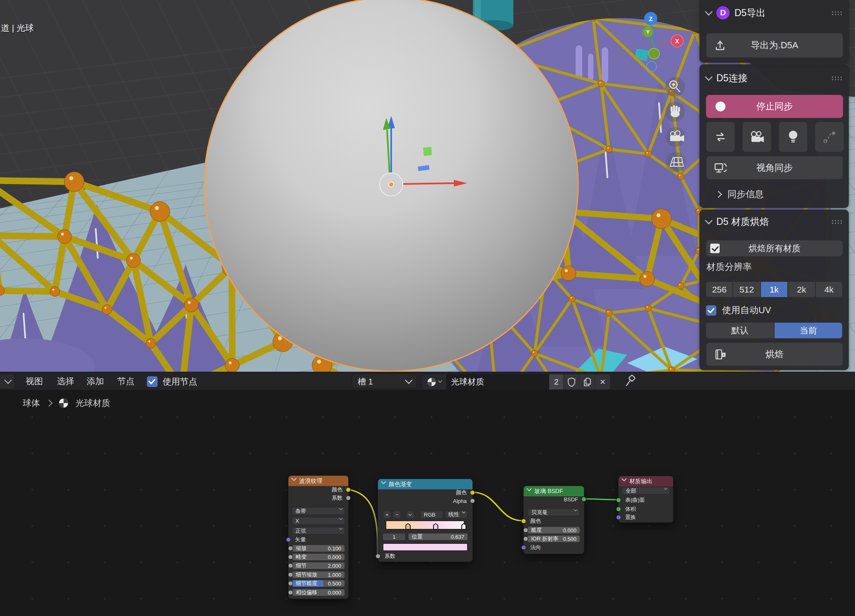  Describe the element at coordinates (384, 381) in the screenshot. I see `material-slot-dropdown: 槽 1` at that location.